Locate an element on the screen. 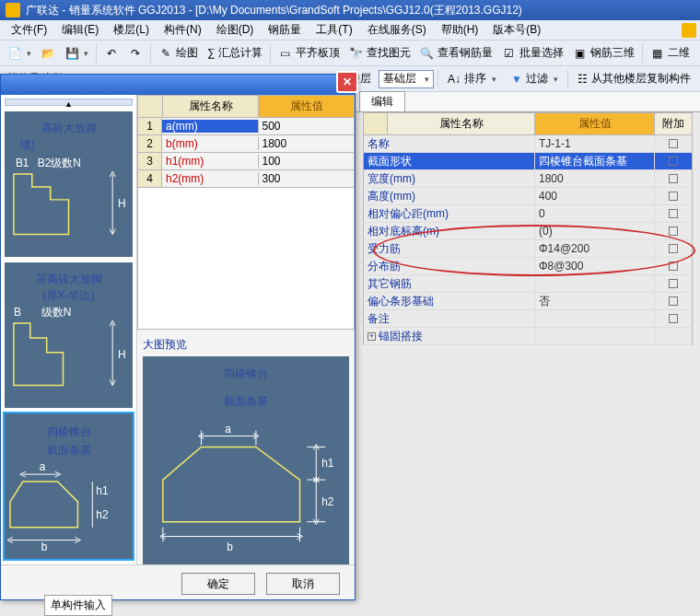 This screenshot has height=616, width=700. batchsel-button: ☑批量选择 is located at coordinates (532, 53).